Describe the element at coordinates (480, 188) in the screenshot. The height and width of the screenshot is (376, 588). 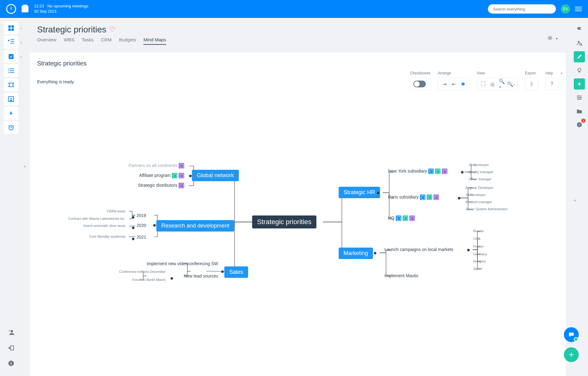
I see `node-role: Angular Developer` at that location.